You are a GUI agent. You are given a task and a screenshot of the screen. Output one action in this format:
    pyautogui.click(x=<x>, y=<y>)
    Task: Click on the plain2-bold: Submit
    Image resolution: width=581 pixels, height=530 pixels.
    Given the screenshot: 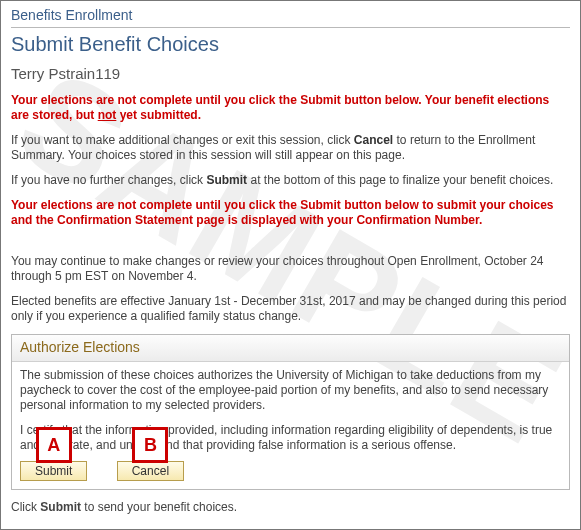 What is the action you would take?
    pyautogui.click(x=226, y=180)
    